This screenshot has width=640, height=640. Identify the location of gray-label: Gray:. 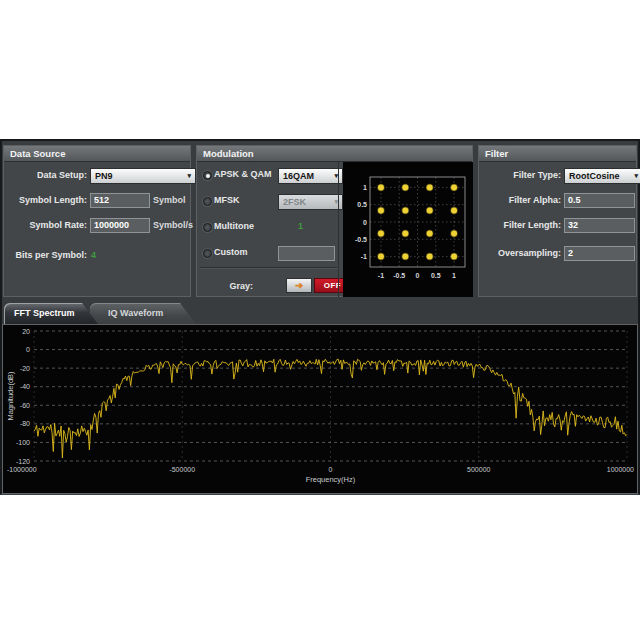
(232, 286).